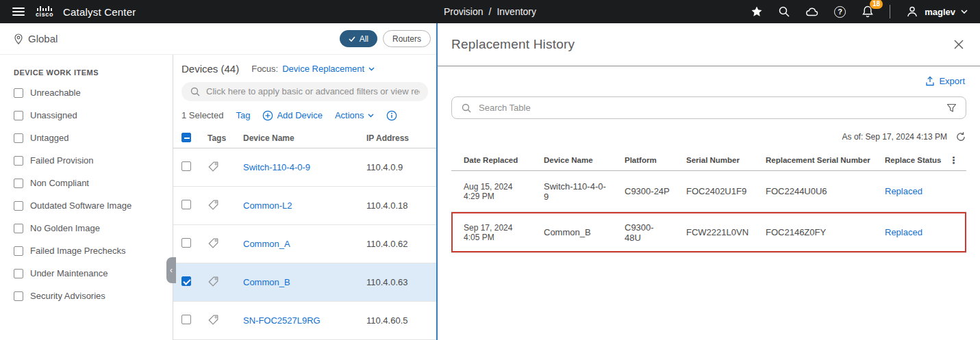 The image size is (980, 340). Describe the element at coordinates (398, 244) in the screenshot. I see `device-ip: 110.4.0.62` at that location.